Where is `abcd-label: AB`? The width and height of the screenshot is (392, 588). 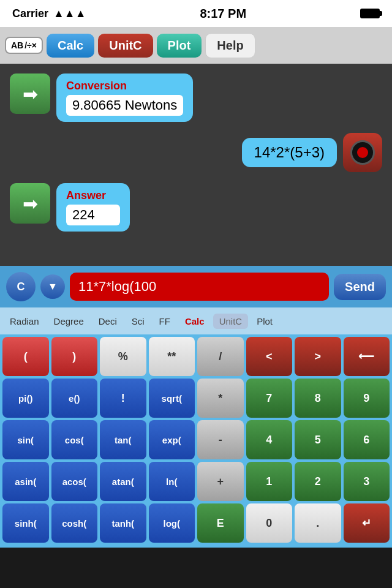
abcd-label: AB is located at coordinates (17, 45).